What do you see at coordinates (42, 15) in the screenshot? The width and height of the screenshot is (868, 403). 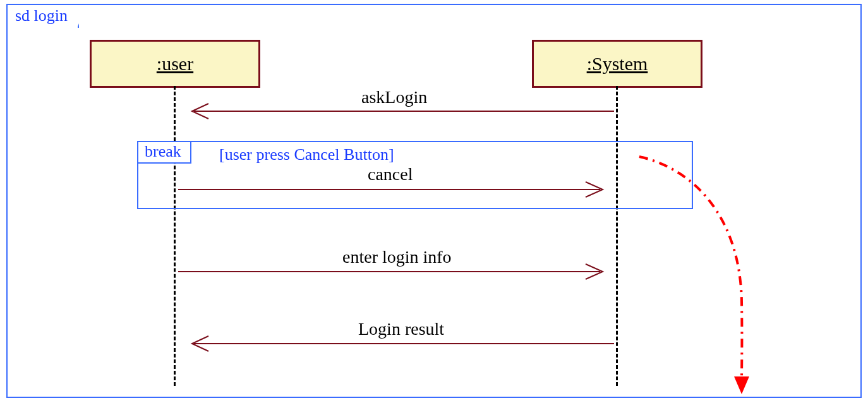 I see `frame-label: sd login` at bounding box center [42, 15].